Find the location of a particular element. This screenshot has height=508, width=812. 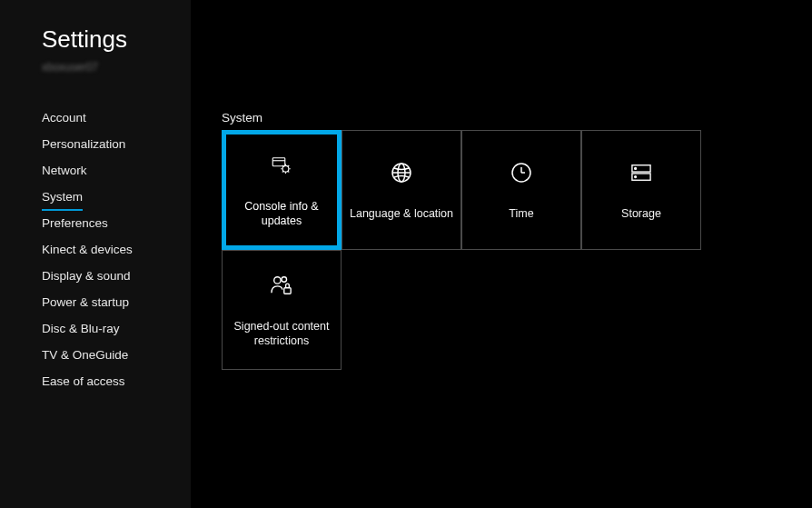

storage-icon is located at coordinates (641, 173).